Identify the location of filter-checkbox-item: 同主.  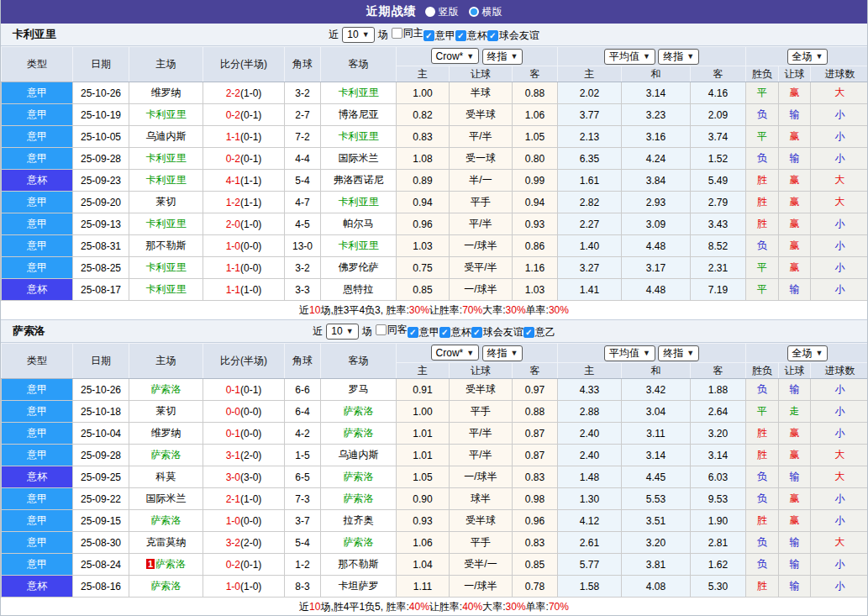
(408, 34).